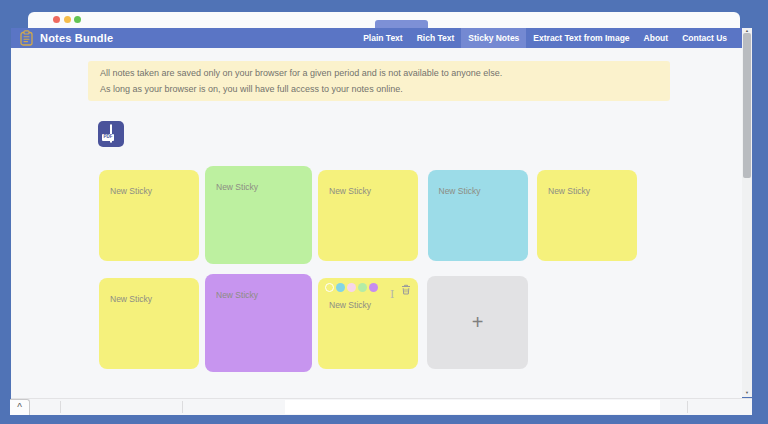 The width and height of the screenshot is (768, 424). I want to click on navbar: Notes Bundle Plain TextRich TextSticky N…, so click(376, 38).